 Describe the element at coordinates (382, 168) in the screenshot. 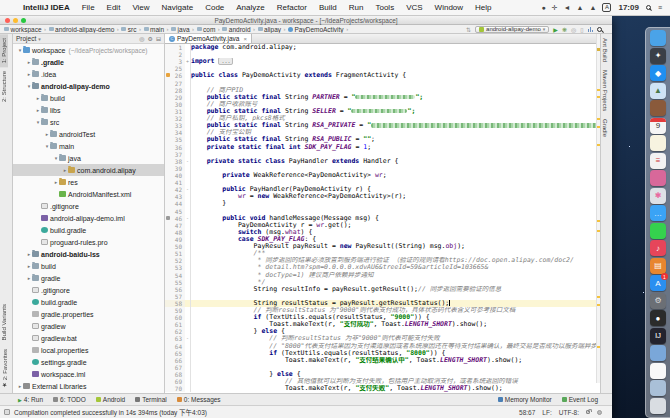

I see `code-line-39: 39` at that location.